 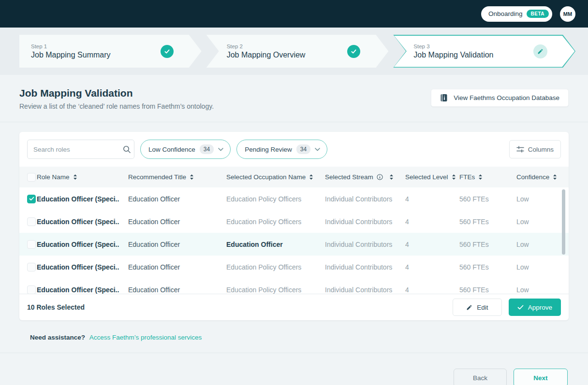 I want to click on filter-low-confidence-label: Low Confidence, so click(x=172, y=150).